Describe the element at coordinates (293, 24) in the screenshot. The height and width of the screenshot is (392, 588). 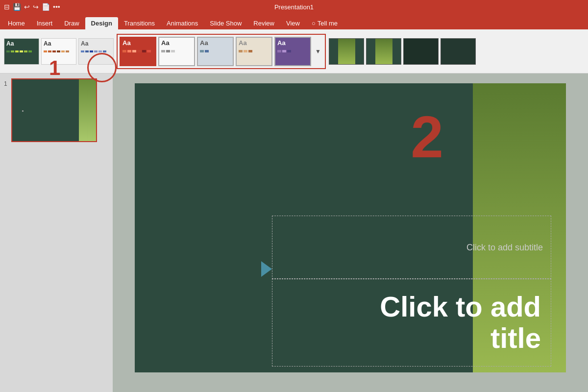
I see `tab-view: View` at that location.